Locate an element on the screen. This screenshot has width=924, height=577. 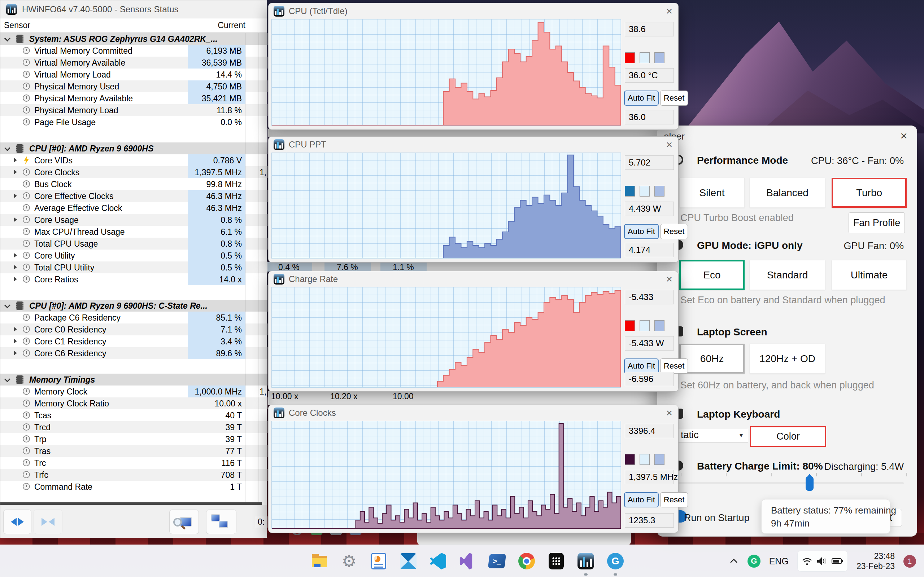
sensor-row: Core C0 Residency7.1 % is located at coordinates (134, 330).